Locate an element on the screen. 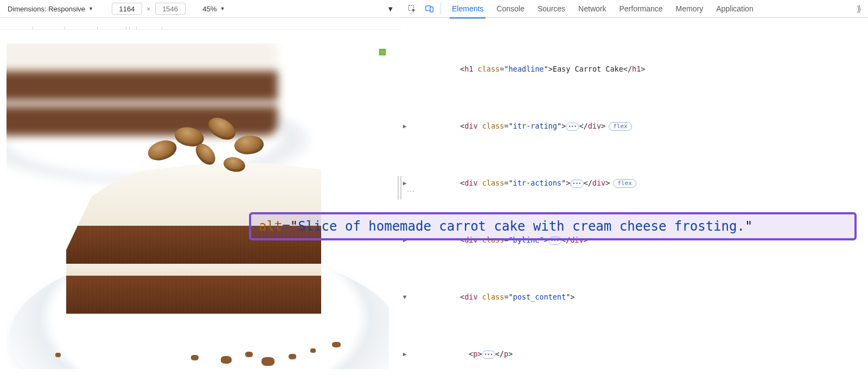  node-context-ellipsis-icon: … is located at coordinates (411, 189).